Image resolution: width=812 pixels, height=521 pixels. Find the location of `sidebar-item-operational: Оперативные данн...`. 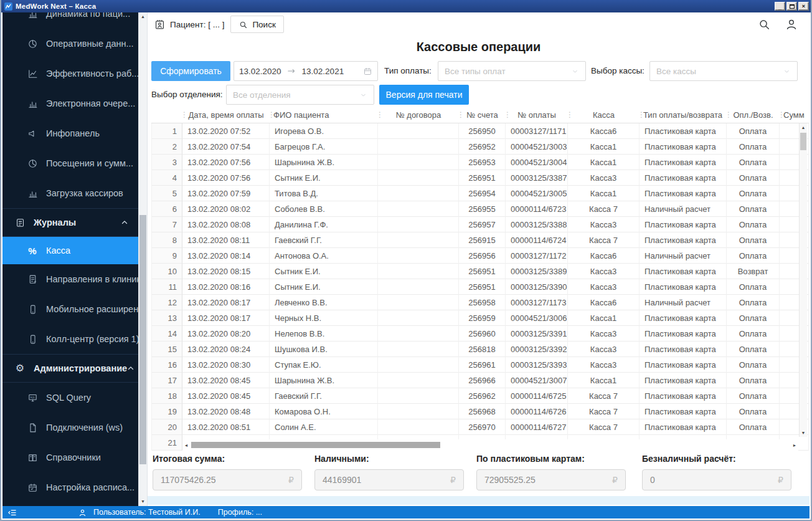

sidebar-item-operational: Оперативные данн... is located at coordinates (70, 44).